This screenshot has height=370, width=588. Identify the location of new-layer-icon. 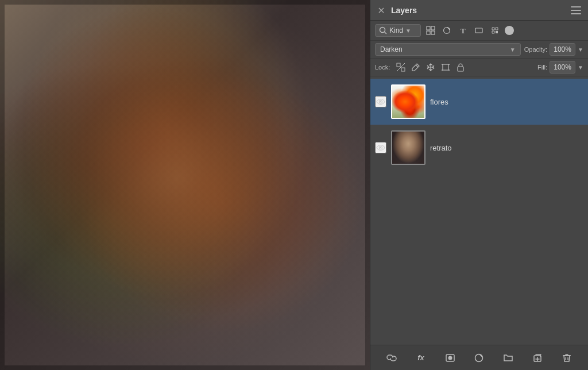
(537, 358).